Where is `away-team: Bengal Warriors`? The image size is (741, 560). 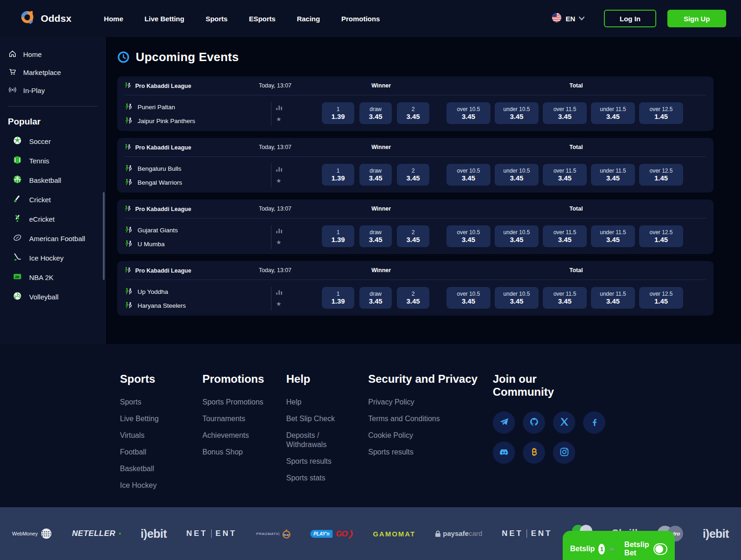
away-team: Bengal Warriors is located at coordinates (154, 182).